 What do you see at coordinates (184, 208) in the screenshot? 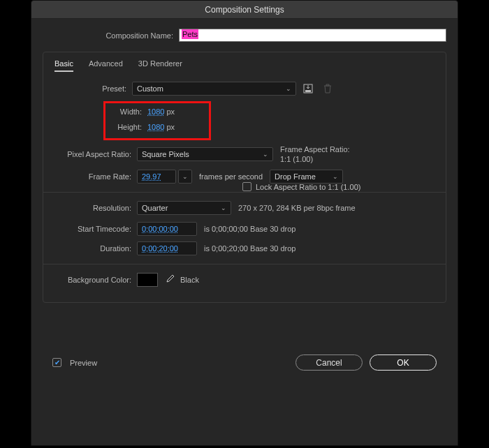
I see `resolution-select: Quarter ⌄` at bounding box center [184, 208].